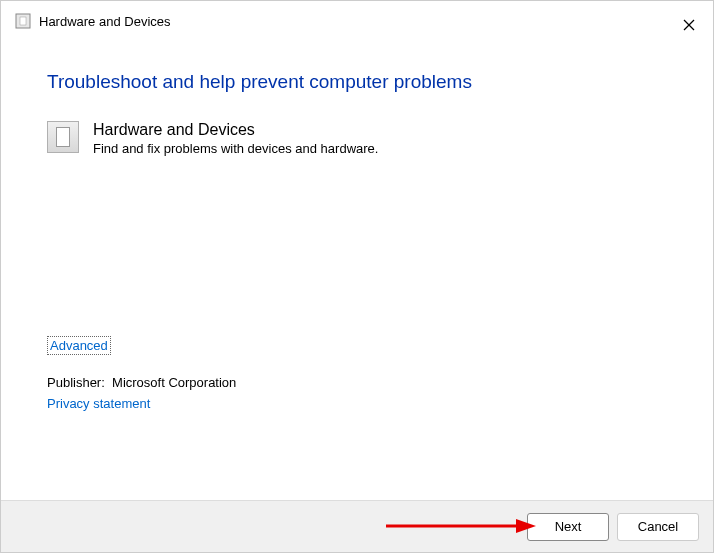 This screenshot has width=714, height=553. What do you see at coordinates (689, 25) in the screenshot?
I see `close-button` at bounding box center [689, 25].